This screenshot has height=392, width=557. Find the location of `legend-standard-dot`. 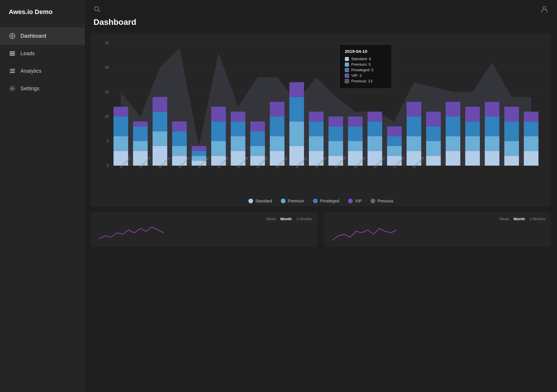

legend-standard-dot is located at coordinates (251, 201).